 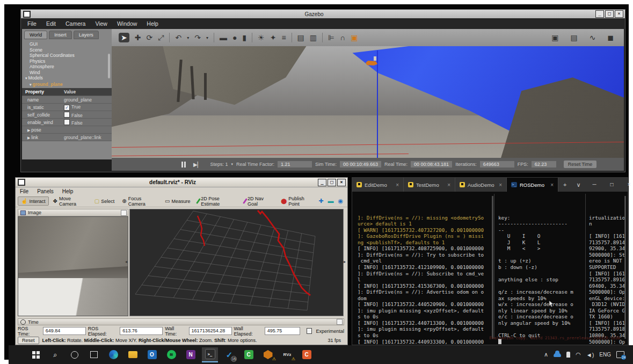 What do you see at coordinates (86, 35) in the screenshot?
I see `tab-layers: Layers` at bounding box center [86, 35].